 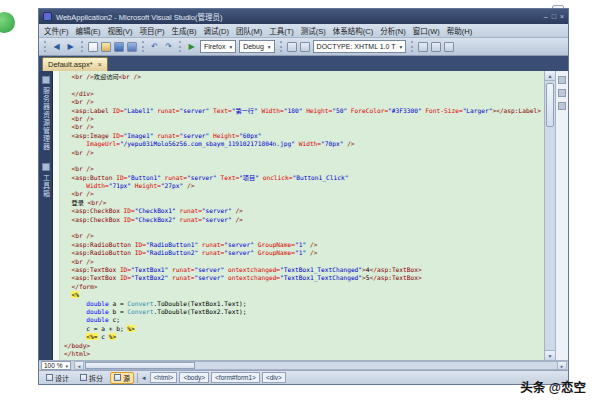 What do you see at coordinates (119, 47) in the screenshot?
I see `save-icon` at bounding box center [119, 47].